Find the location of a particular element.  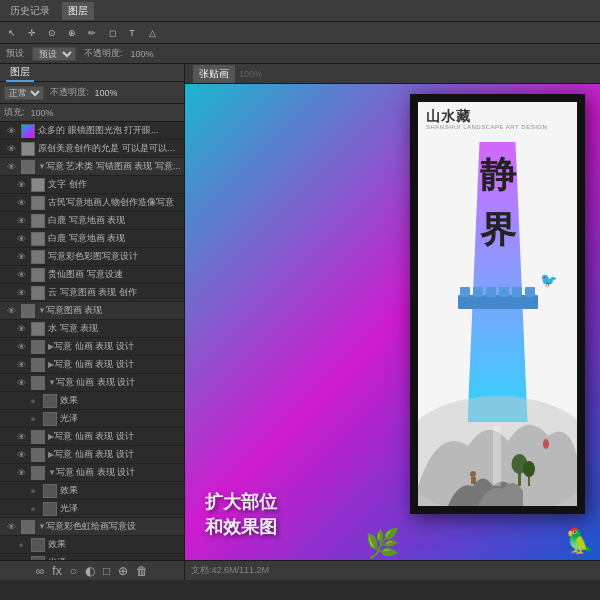

tab-layers-panel: 图层 is located at coordinates (20, 73).